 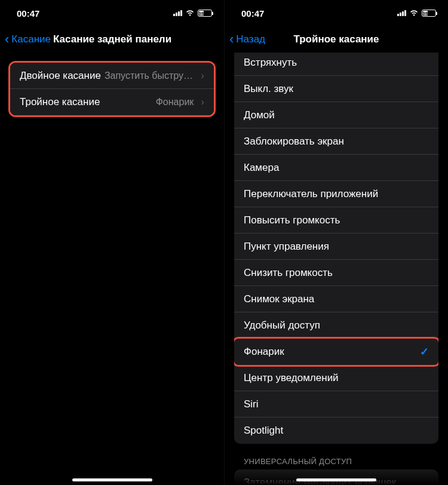 I want to click on row-label: Тройное касание, so click(x=60, y=102).